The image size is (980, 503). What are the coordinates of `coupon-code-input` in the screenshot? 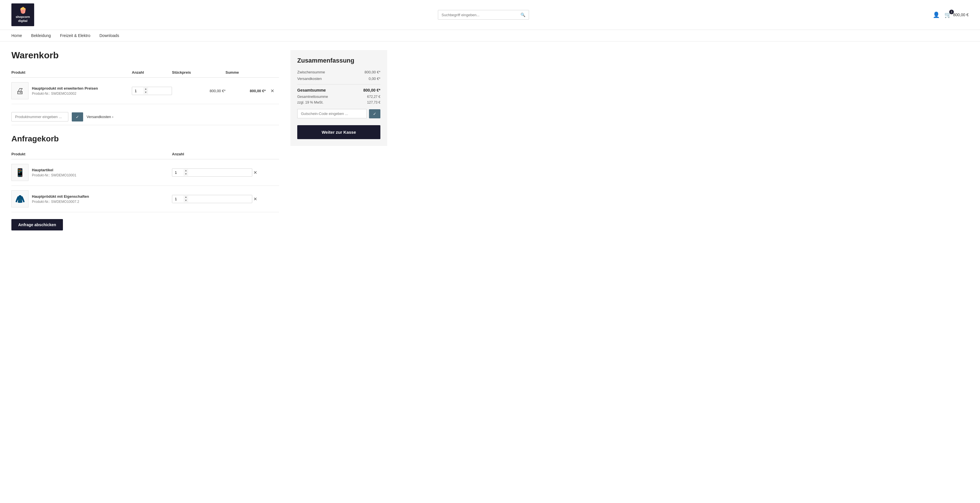 It's located at (332, 114).